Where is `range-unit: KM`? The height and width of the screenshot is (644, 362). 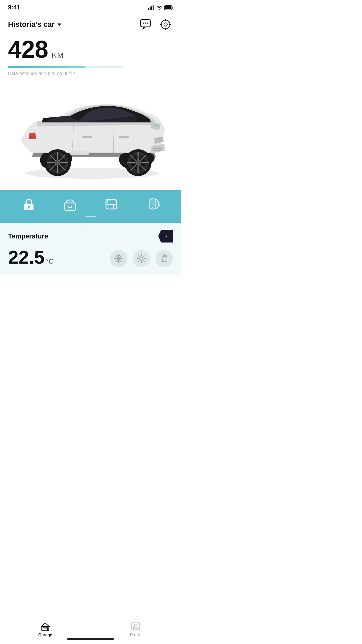
range-unit: KM is located at coordinates (58, 55).